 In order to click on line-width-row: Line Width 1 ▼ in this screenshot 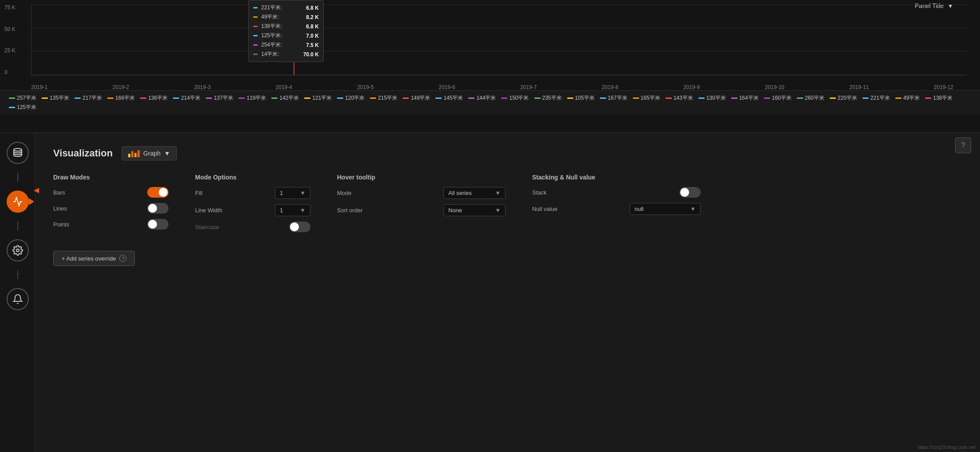, I will do `click(253, 210)`.